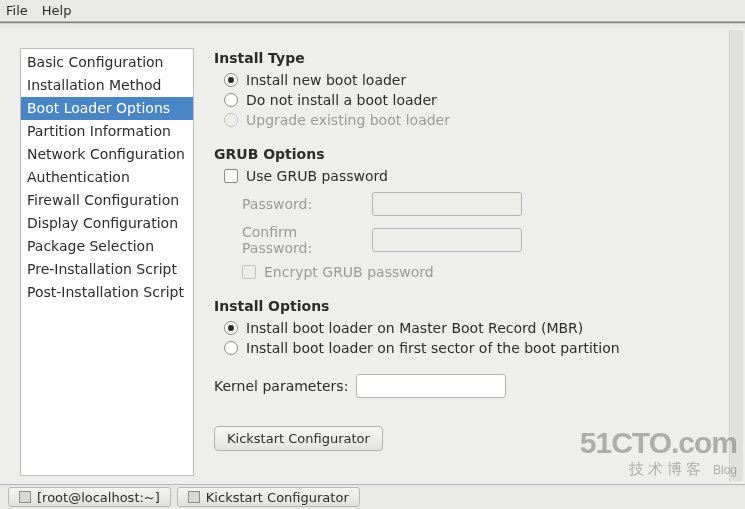  What do you see at coordinates (107, 200) in the screenshot?
I see `sidebar-item-firewall-configuration: Firewall Configuration` at bounding box center [107, 200].